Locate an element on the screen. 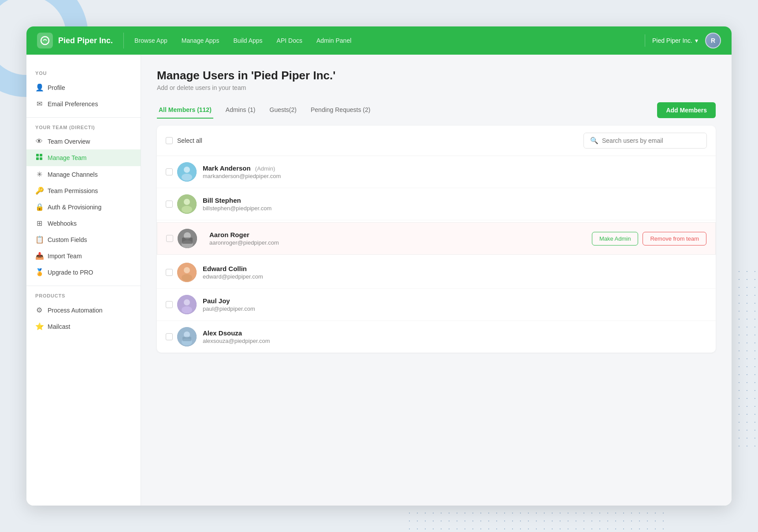 The width and height of the screenshot is (758, 532). member-avatar-paul is located at coordinates (187, 305).